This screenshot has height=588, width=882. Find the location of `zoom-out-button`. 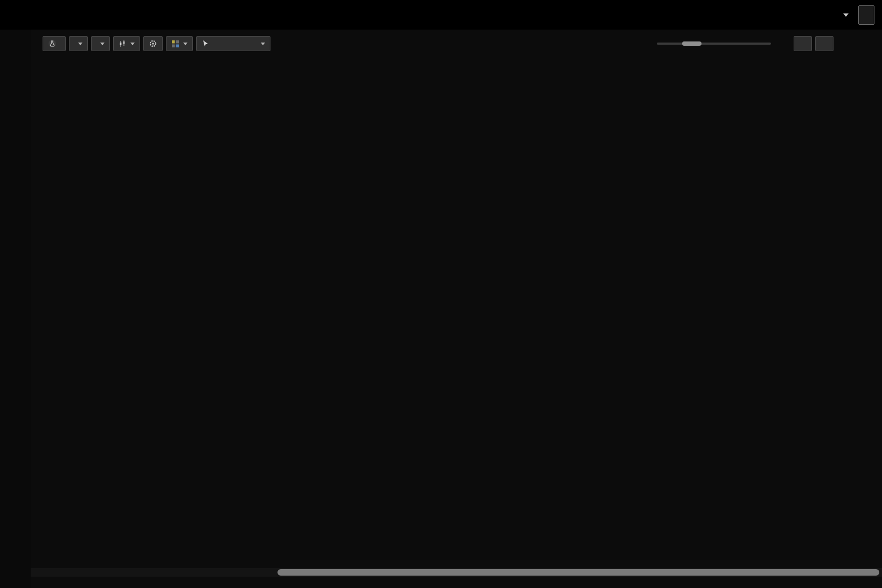

zoom-out-button is located at coordinates (647, 44).